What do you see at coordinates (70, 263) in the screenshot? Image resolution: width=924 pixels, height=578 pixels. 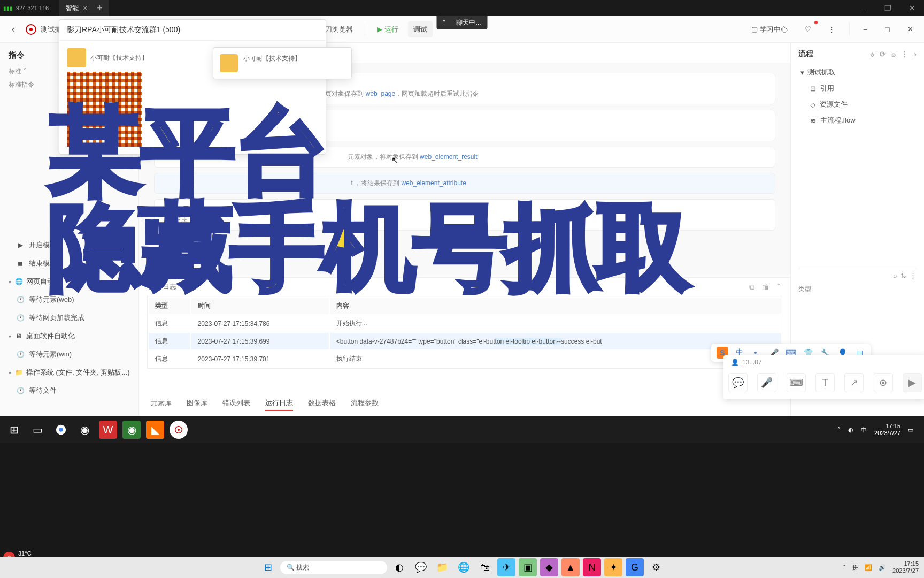 I see `sidebar-item-end-sim: ◼结束模拟` at bounding box center [70, 263].